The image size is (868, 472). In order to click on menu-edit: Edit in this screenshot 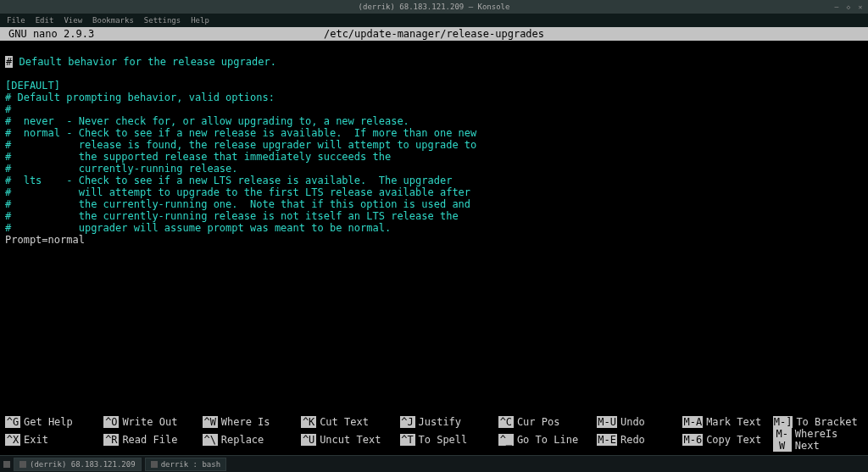, I will do `click(45, 20)`.